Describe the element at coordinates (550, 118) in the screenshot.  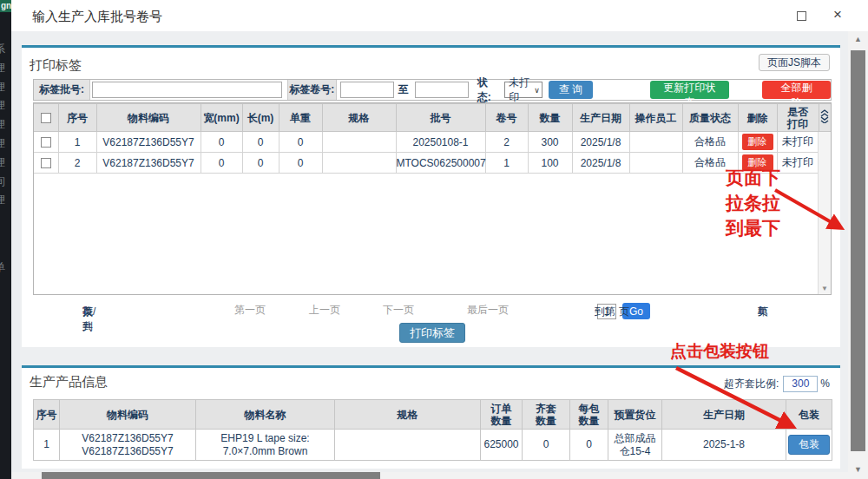
I see `col-qty: 数量` at that location.